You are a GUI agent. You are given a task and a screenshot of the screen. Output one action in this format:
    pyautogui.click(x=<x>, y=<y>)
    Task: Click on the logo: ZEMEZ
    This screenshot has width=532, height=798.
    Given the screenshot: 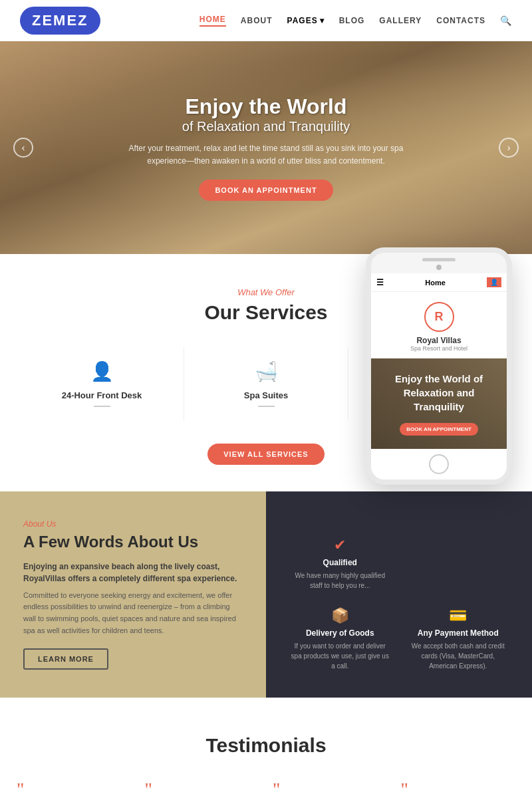 What is the action you would take?
    pyautogui.click(x=60, y=21)
    